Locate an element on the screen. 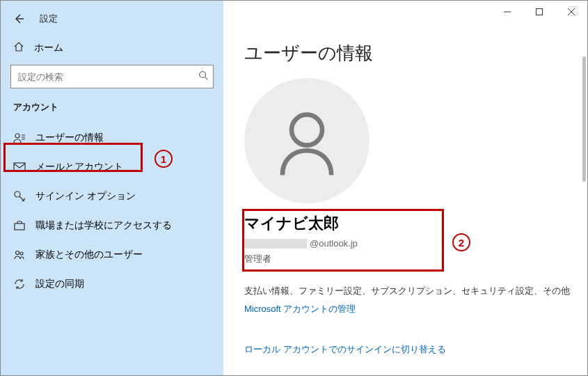 The width and height of the screenshot is (588, 376). account-description: 支払い情報、ファミリー設定、サブスクリプション、セキュリティ設定、その他 is located at coordinates (416, 291).